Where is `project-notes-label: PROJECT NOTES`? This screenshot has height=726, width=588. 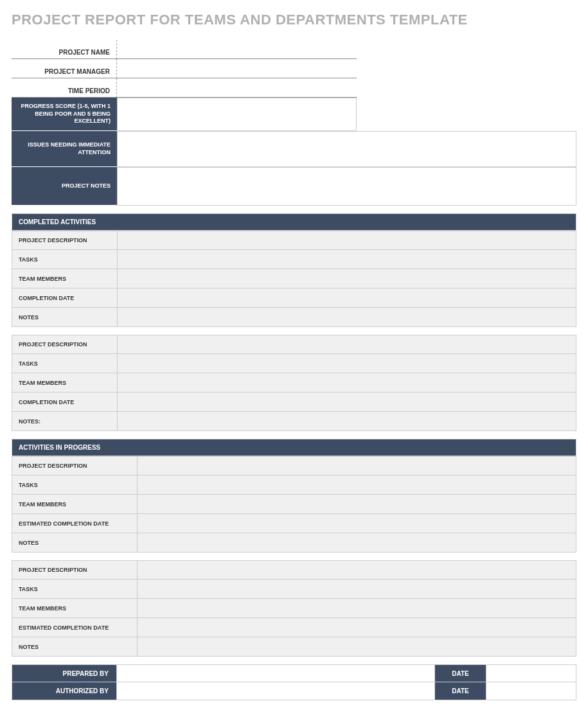 project-notes-label: PROJECT NOTES is located at coordinates (64, 186).